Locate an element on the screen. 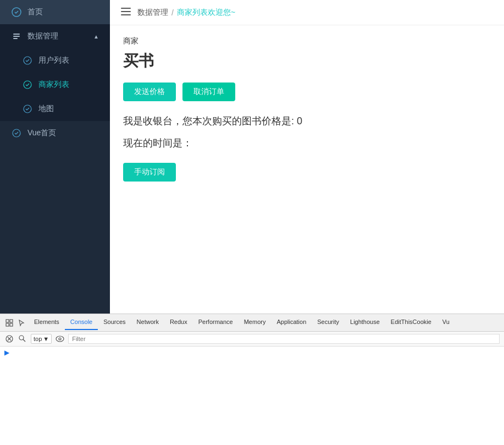 The height and width of the screenshot is (445, 504). sidebar-item-map-label: 地图 is located at coordinates (46, 109).